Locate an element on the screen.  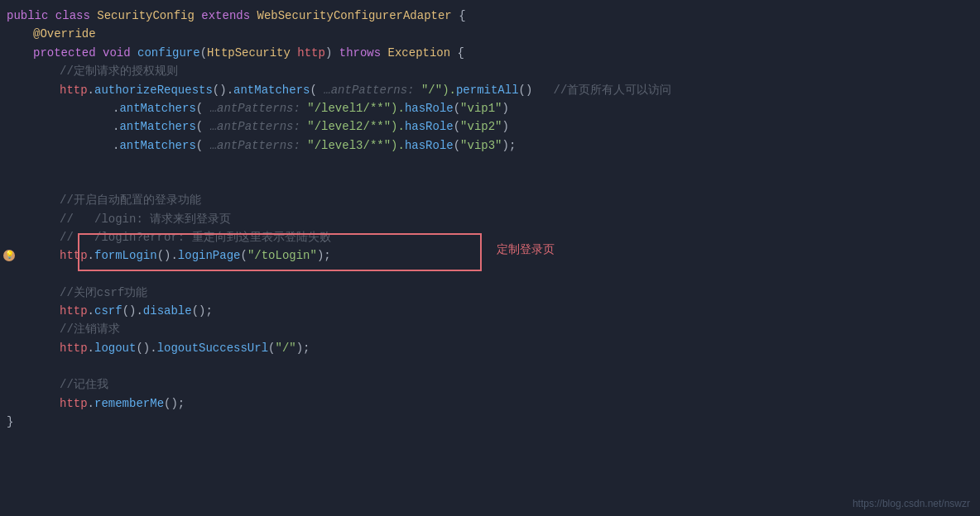
line-4-content: //定制请求的授权规则 is located at coordinates (487, 71).